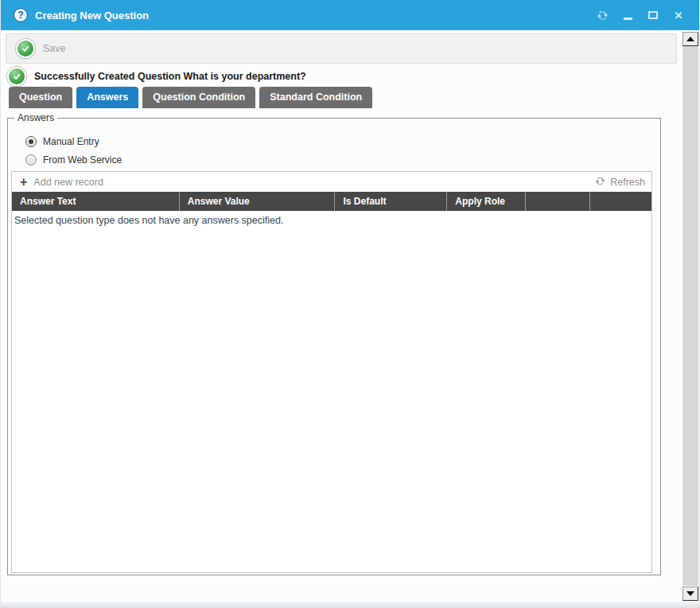  What do you see at coordinates (690, 594) in the screenshot?
I see `scroll-down-button` at bounding box center [690, 594].